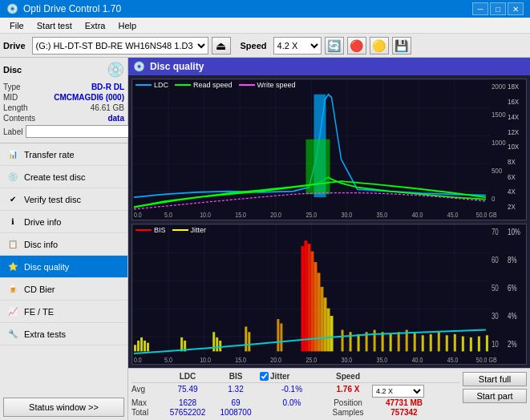 The width and height of the screenshot is (530, 420). Describe the element at coordinates (498, 9) in the screenshot. I see `maximize-button: □` at that location.